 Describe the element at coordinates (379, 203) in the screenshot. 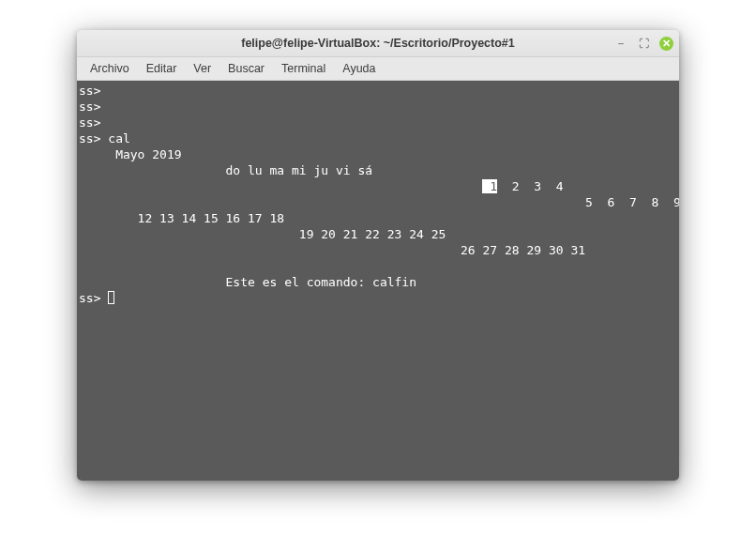

I see `term-line: 5 6 7 8 9 10 11` at that location.